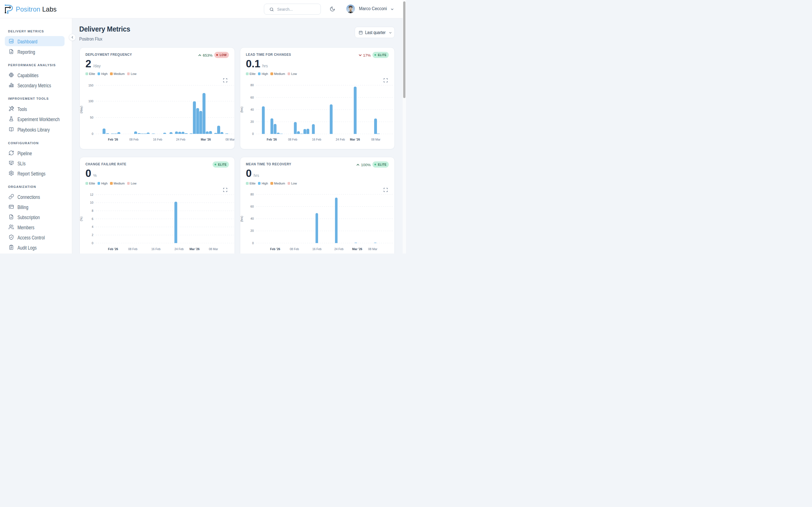 The width and height of the screenshot is (812, 507). Describe the element at coordinates (91, 101) in the screenshot. I see `svg-text: 100` at that location.